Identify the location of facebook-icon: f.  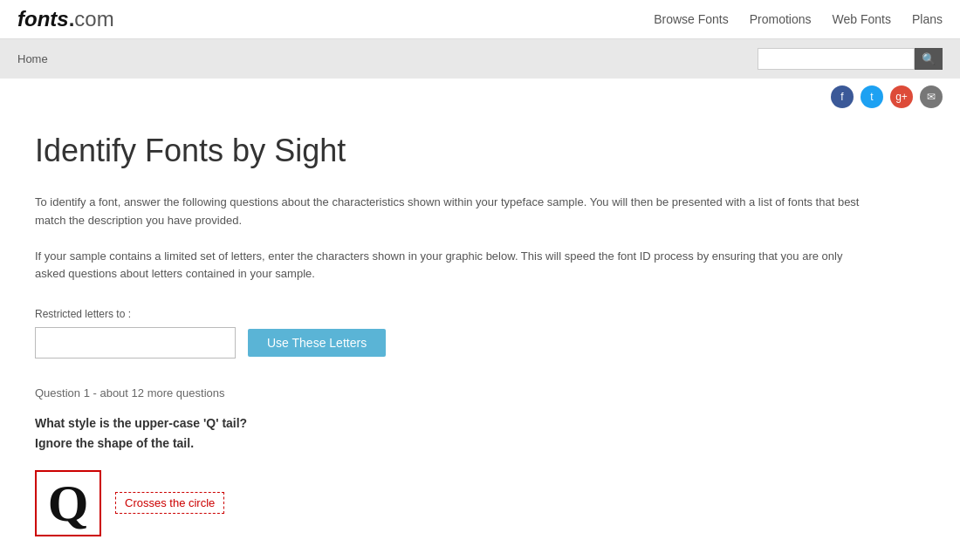
(842, 97).